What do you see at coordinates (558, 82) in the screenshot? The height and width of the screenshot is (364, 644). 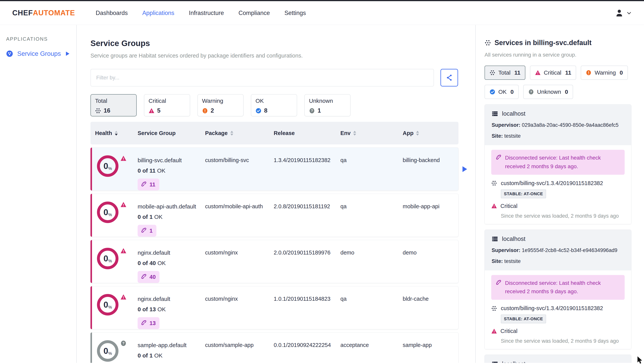 I see `panel-status-chips: Total 11 Critical 11 Warning 0 OK 0 ? Un…` at bounding box center [558, 82].